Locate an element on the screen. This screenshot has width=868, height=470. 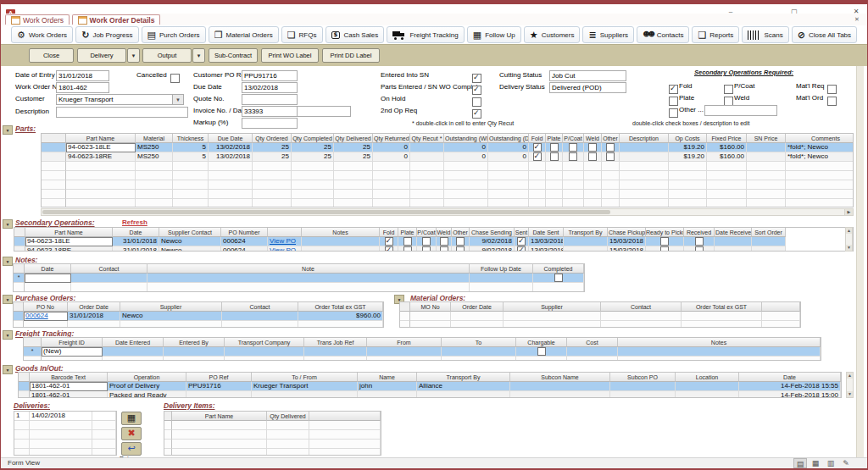
cell: 94-0623-18LE is located at coordinates (70, 242).